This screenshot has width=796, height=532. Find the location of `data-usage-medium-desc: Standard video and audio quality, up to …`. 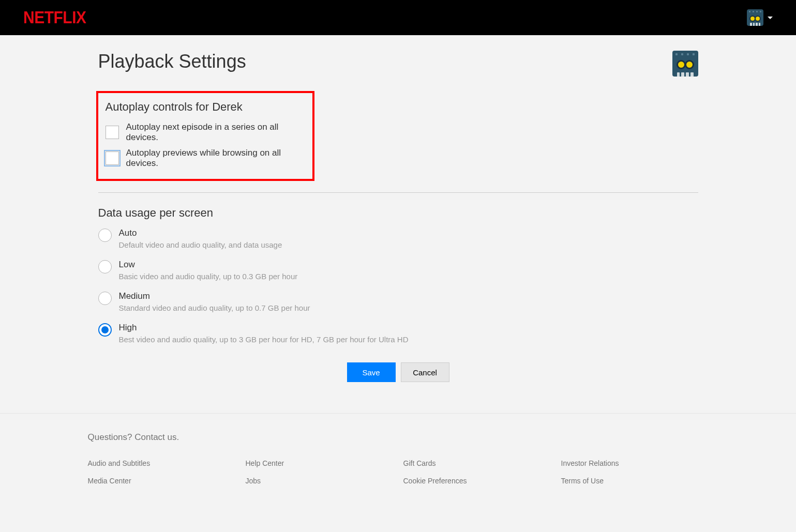

data-usage-medium-desc: Standard video and audio quality, up to … is located at coordinates (215, 308).